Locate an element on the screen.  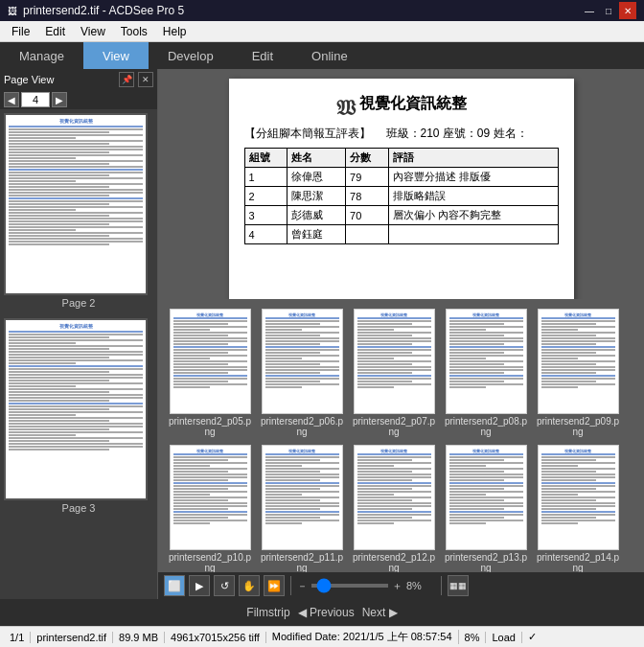
thumb-img-p10: 視覺化資訊統整 is located at coordinates (211, 497).